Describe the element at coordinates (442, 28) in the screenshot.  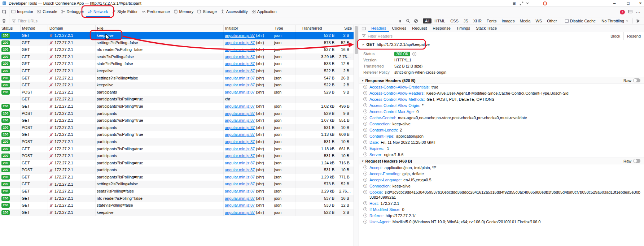
I see `details-tab-response: Response` at that location.